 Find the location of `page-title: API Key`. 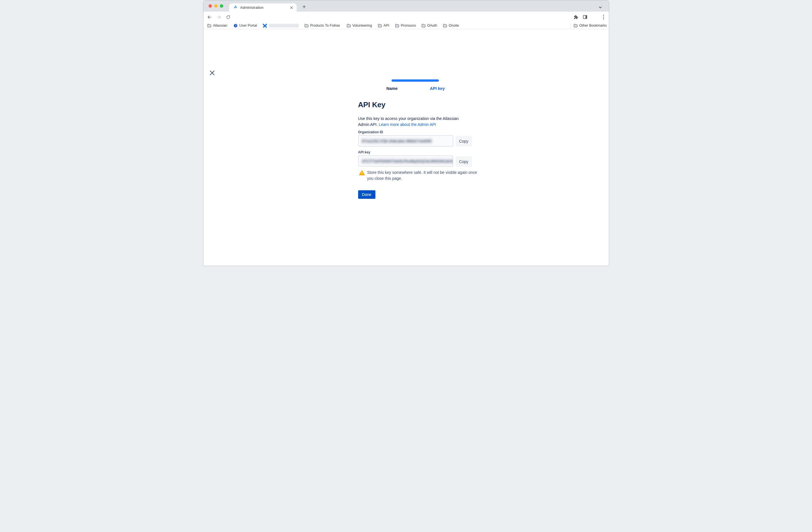

page-title: API Key is located at coordinates (372, 105).